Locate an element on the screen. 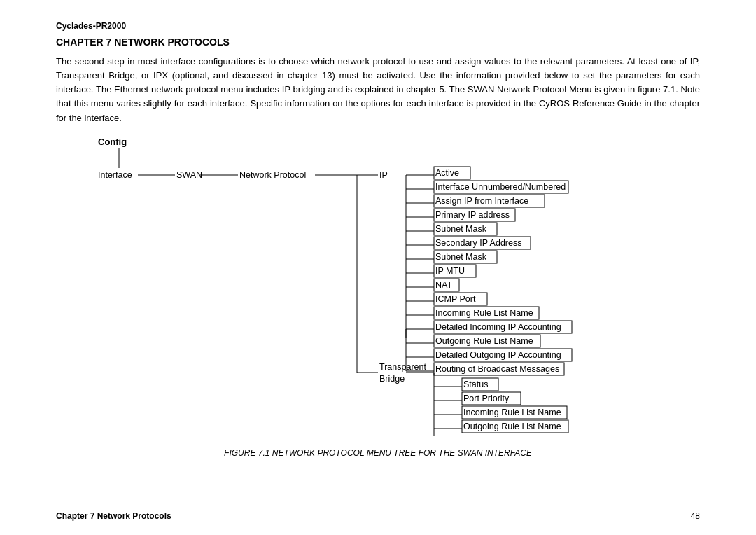  ip-option-primary: Primary IP address is located at coordinates (472, 215).